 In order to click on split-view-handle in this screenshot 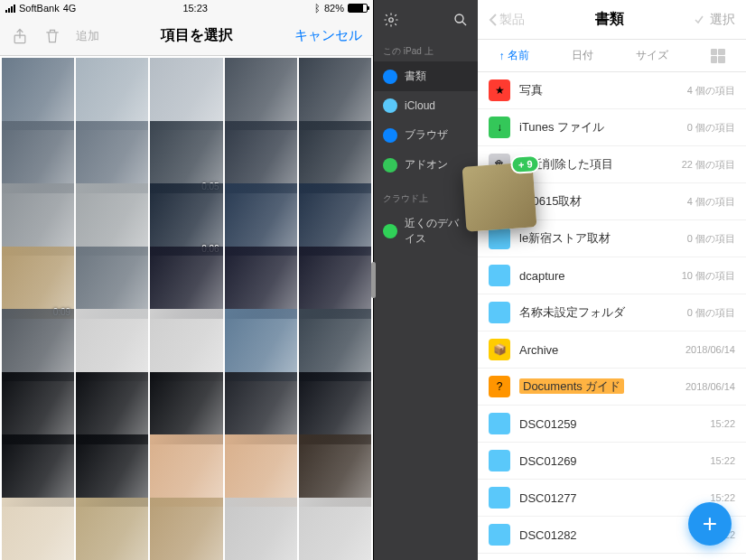, I will do `click(374, 280)`.